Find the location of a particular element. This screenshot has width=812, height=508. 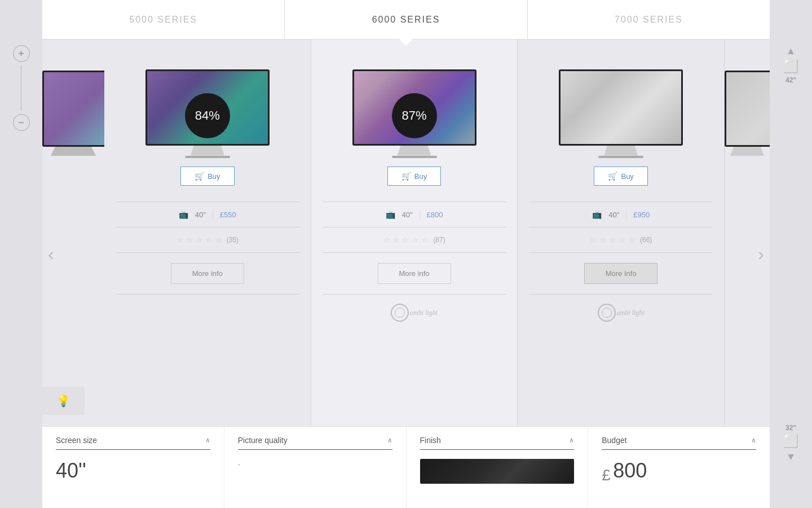

series-tabs: 5000 SERIES 6000 SERIES 7000 SERIES is located at coordinates (406, 20).